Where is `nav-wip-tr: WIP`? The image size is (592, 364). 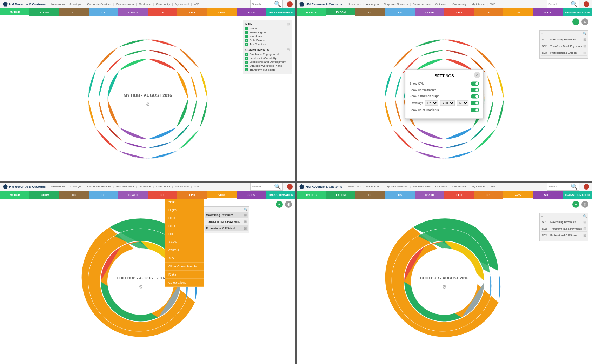 nav-wip-tr: WIP is located at coordinates (493, 4).